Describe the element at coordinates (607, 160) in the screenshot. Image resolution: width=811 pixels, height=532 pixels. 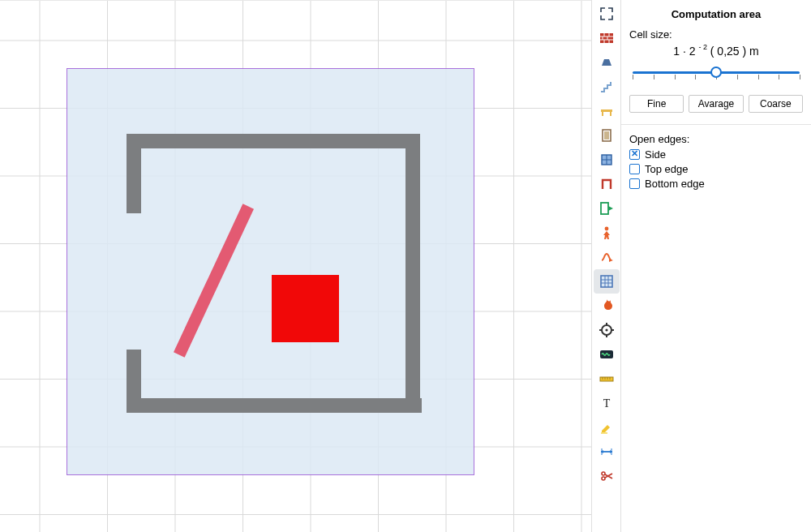
I see `window-tool` at that location.